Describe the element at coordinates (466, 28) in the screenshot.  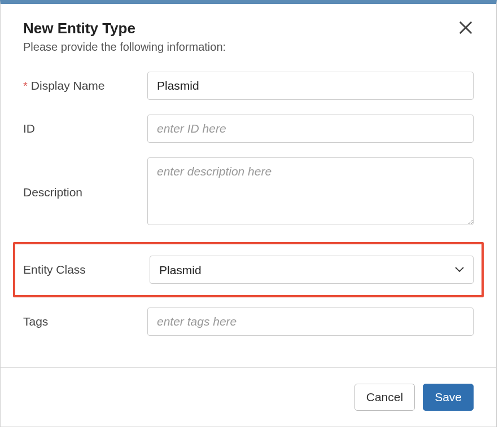
I see `close-icon` at that location.